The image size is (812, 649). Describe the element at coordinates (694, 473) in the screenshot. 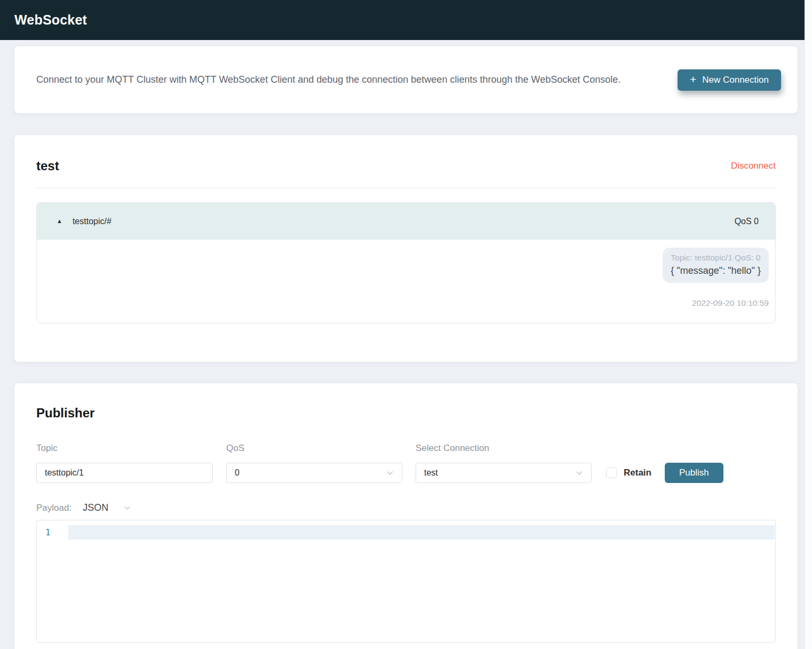

I see `publish-button: Publish` at that location.